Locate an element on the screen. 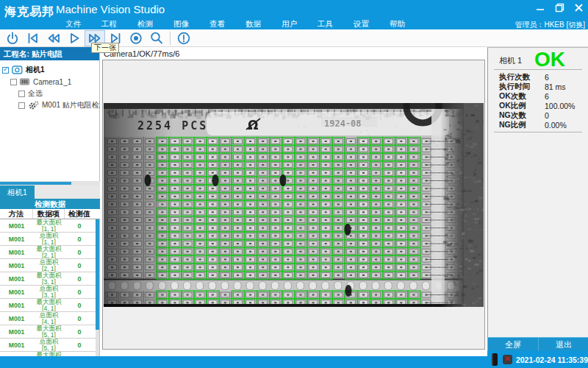  table-row: M001 最大面积[3, 1] 0 is located at coordinates (49, 305).